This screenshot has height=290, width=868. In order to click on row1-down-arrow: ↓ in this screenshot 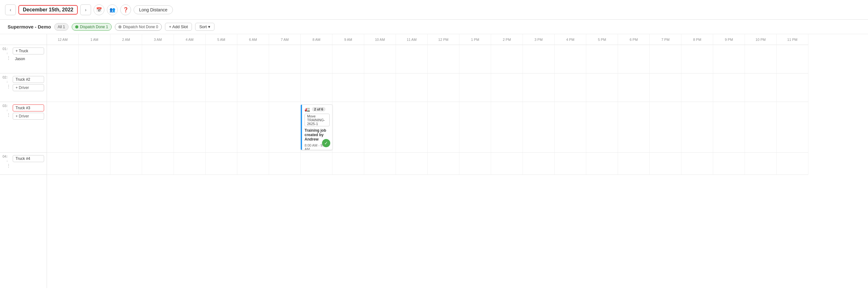, I will do `click(9, 53)`.